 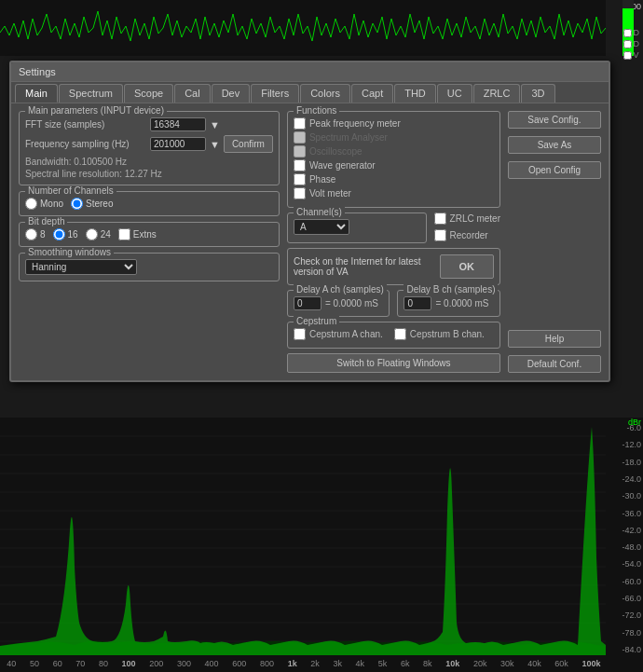 What do you see at coordinates (355, 123) in the screenshot?
I see `peak-freq-text: Peak frequency meter` at bounding box center [355, 123].